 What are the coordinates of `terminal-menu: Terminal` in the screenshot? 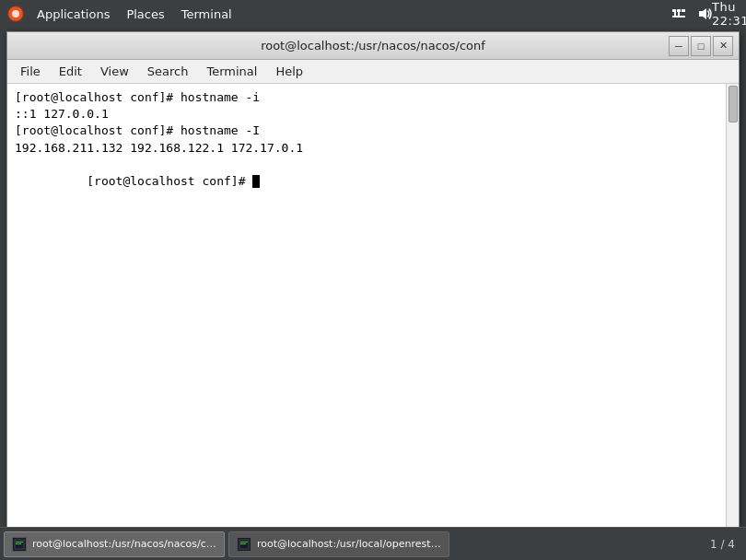 It's located at (206, 15).